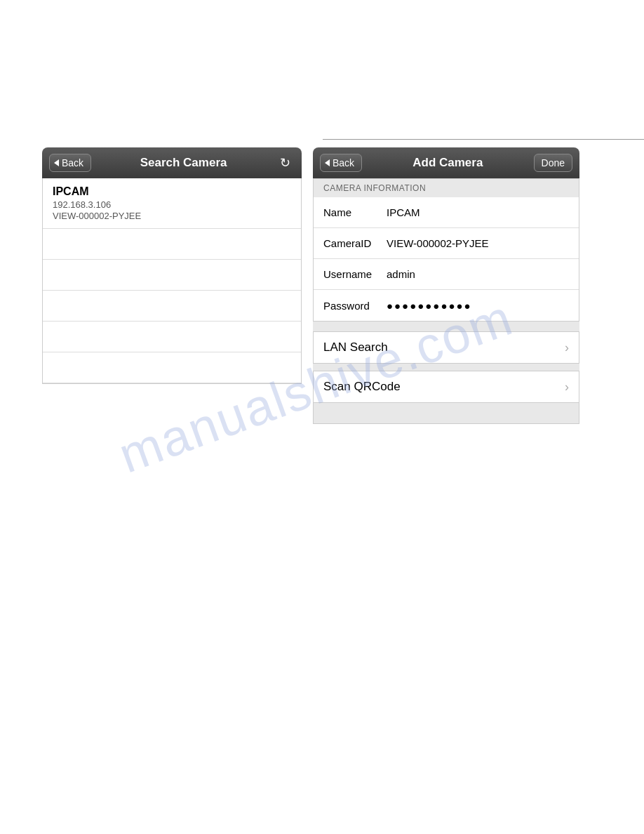  Describe the element at coordinates (355, 306) in the screenshot. I see `password-label: Password` at that location.